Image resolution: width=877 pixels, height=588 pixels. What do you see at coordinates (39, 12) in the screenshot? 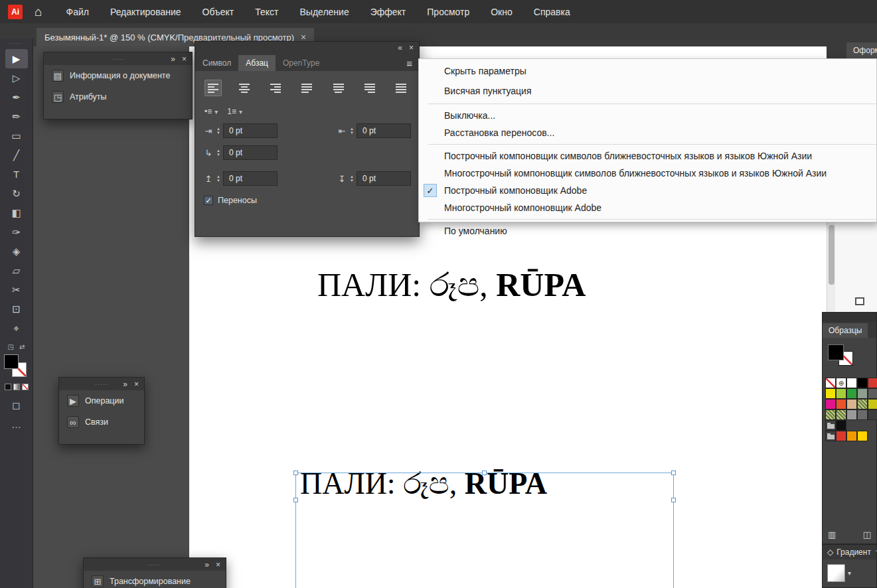
I see `home-icon: ⌂` at bounding box center [39, 12].